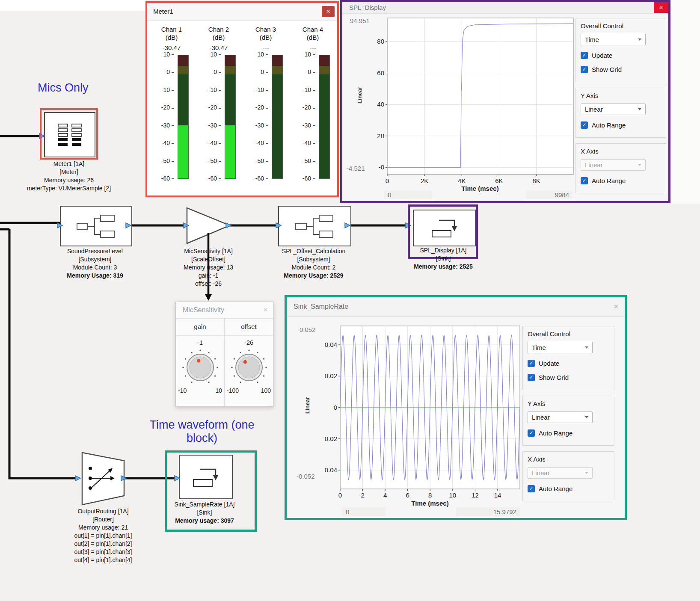  Describe the element at coordinates (381, 136) in the screenshot. I see `svg-text: 20` at that location.